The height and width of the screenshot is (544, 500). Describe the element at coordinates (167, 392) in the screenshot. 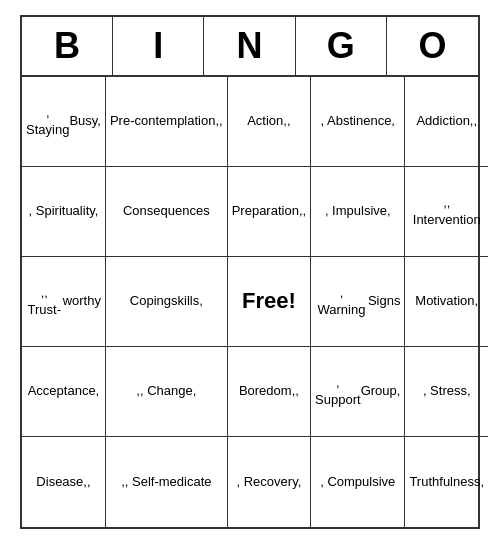

I see `bingo-cell-16: ,, Change,` at that location.